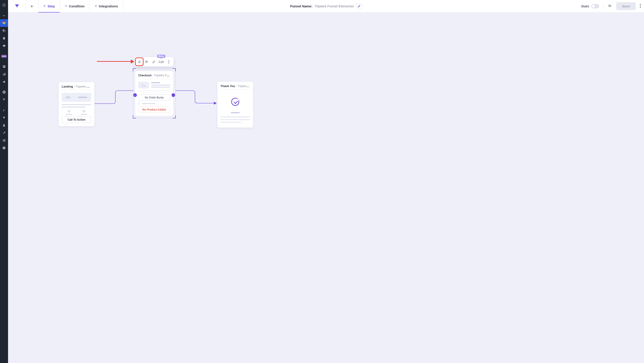 The height and width of the screenshot is (363, 644). I want to click on node-edit-button, so click(154, 62).